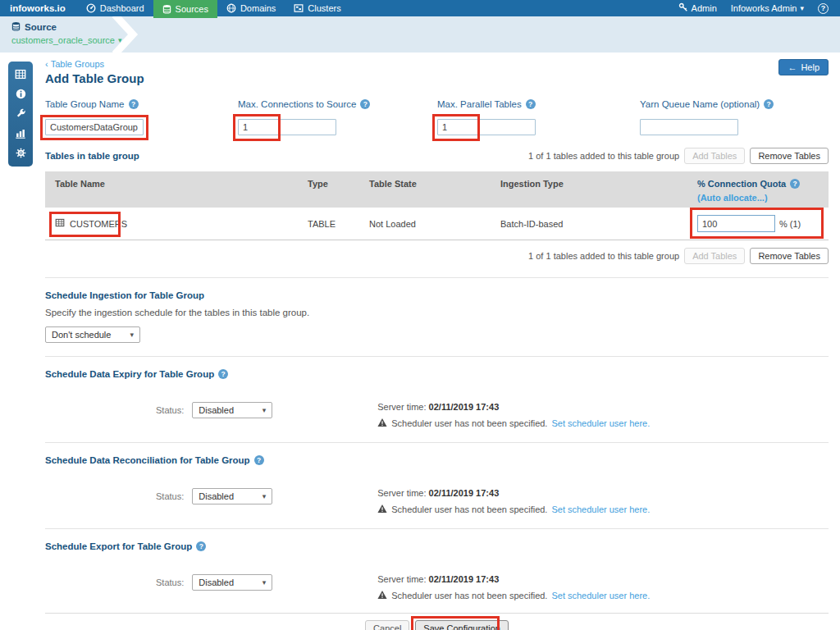 The width and height of the screenshot is (840, 630). What do you see at coordinates (704, 8) in the screenshot?
I see `admin-label: Admin` at bounding box center [704, 8].